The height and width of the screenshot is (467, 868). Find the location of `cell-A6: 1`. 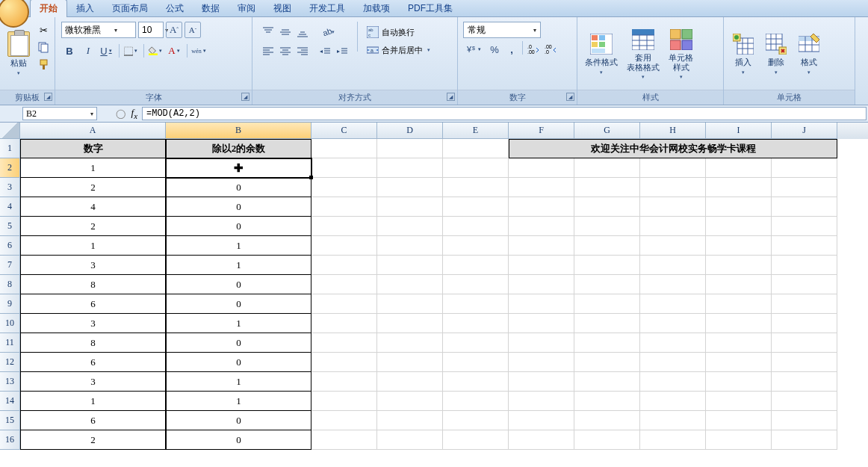

cell-A6: 1 is located at coordinates (93, 246).